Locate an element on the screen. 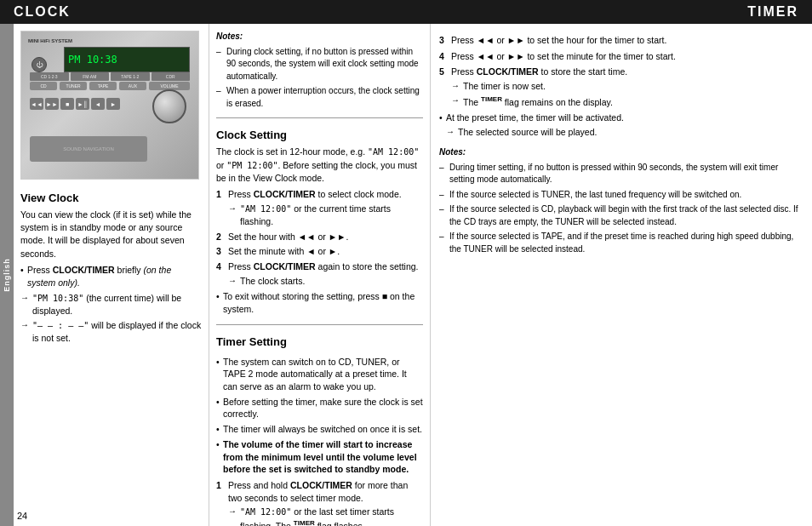 The width and height of the screenshot is (812, 526). device-knob is located at coordinates (169, 106).